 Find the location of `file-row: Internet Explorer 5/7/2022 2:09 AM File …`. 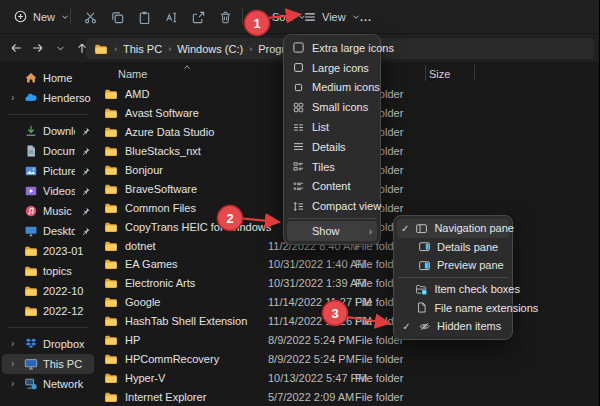

file-row: Internet Explorer 5/7/2022 2:09 AM File … is located at coordinates (348, 396).